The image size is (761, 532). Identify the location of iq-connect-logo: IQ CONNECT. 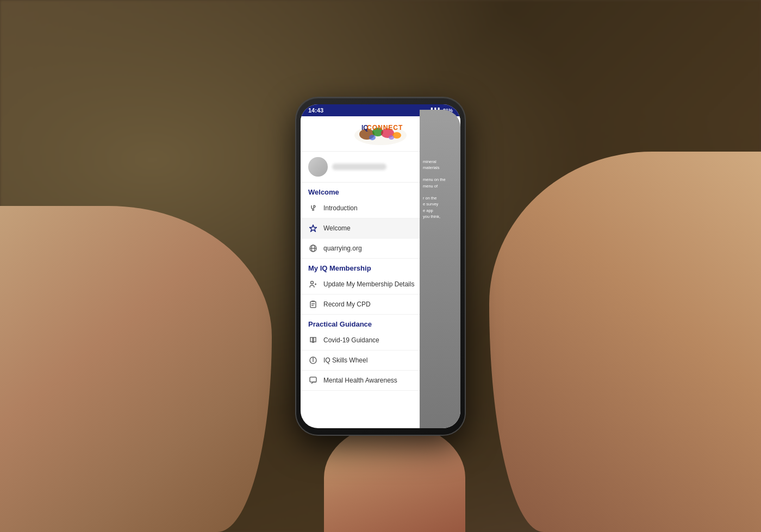
(380, 134).